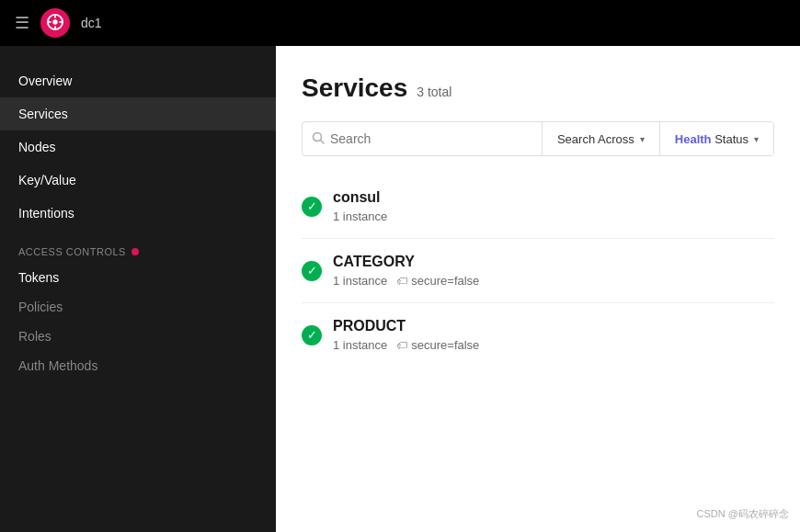 The height and width of the screenshot is (532, 800). What do you see at coordinates (360, 217) in the screenshot?
I see `service-meta: 1 instance` at bounding box center [360, 217].